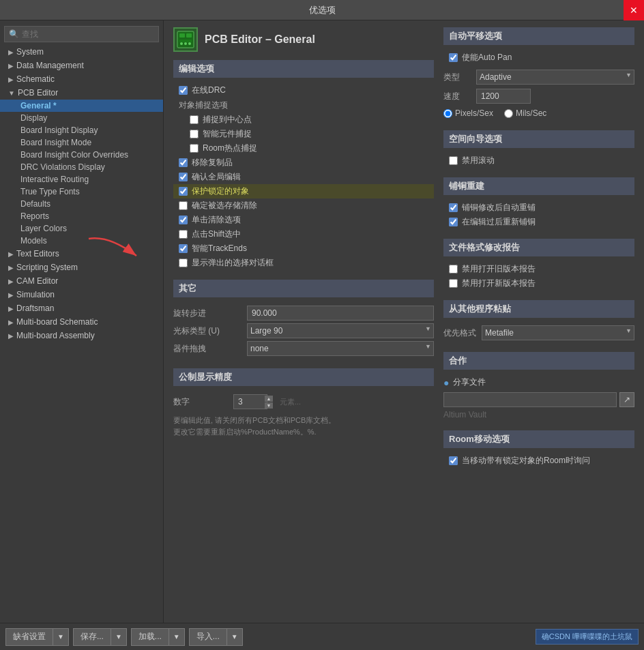  I want to click on sidebar-item-label: Schematic, so click(35, 79).